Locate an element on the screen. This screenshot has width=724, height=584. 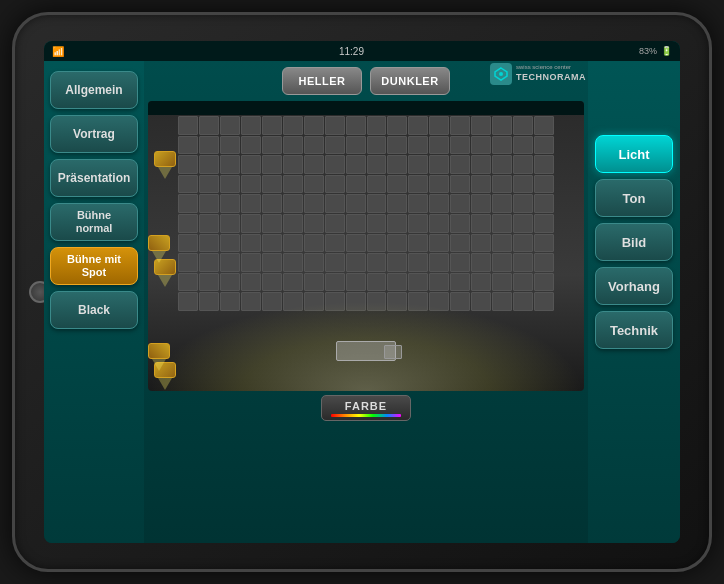
farbe-button: FARBE is located at coordinates (366, 408).